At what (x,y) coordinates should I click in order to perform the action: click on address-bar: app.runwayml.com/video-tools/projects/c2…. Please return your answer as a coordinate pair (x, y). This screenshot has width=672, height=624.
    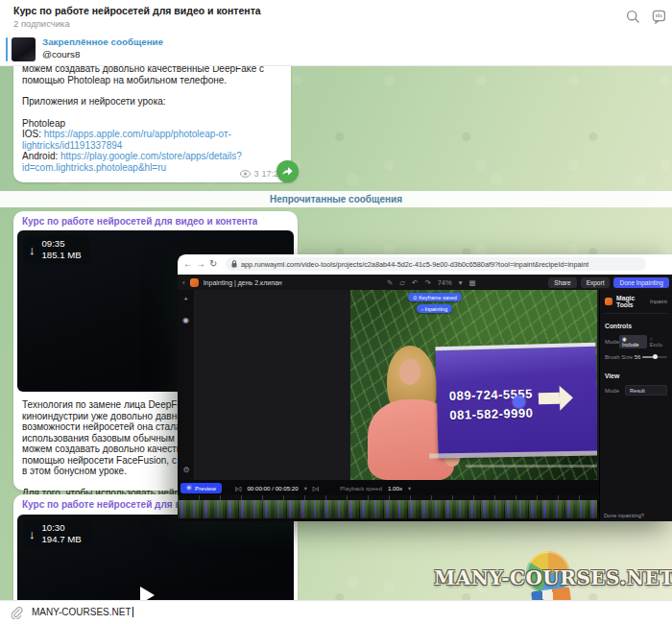
    Looking at the image, I should click on (436, 264).